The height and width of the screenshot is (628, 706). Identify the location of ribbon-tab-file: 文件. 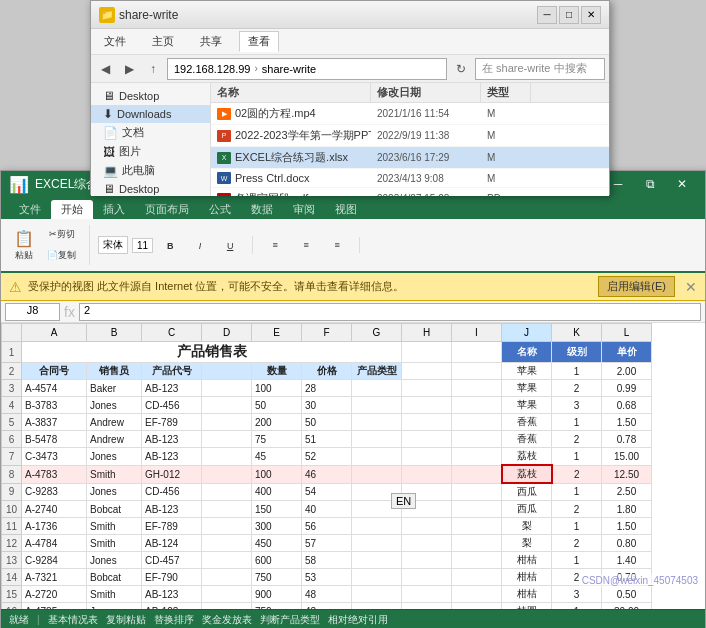
(115, 42).